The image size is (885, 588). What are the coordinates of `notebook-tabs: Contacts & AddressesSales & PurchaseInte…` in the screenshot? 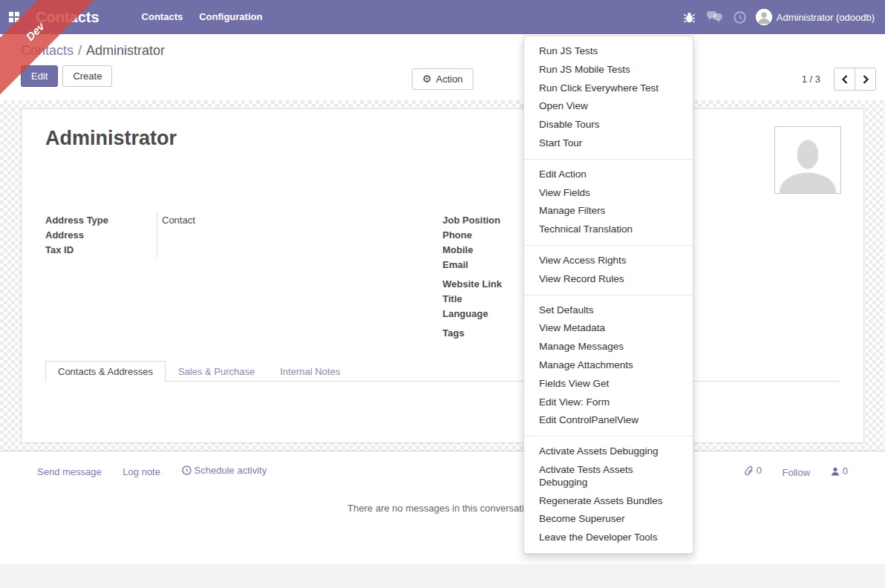 It's located at (442, 371).